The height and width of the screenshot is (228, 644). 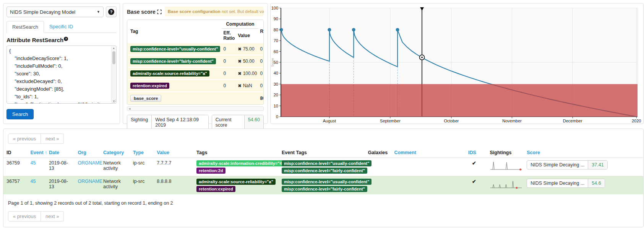 What do you see at coordinates (37, 167) in the screenshot?
I see `cell-event: 45` at bounding box center [37, 167].